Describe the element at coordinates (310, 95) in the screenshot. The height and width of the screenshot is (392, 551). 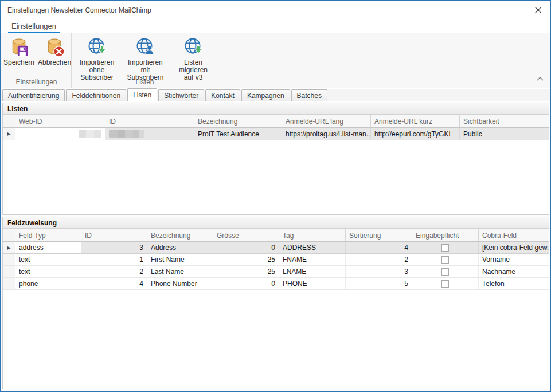
I see `tab-batches: Batches` at that location.